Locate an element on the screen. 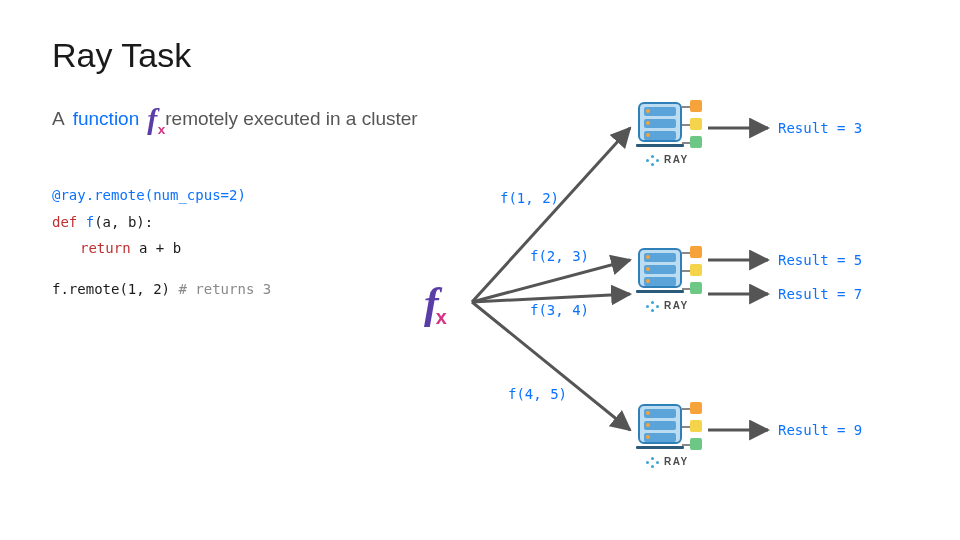  result-1: Result = 3 is located at coordinates (820, 128).